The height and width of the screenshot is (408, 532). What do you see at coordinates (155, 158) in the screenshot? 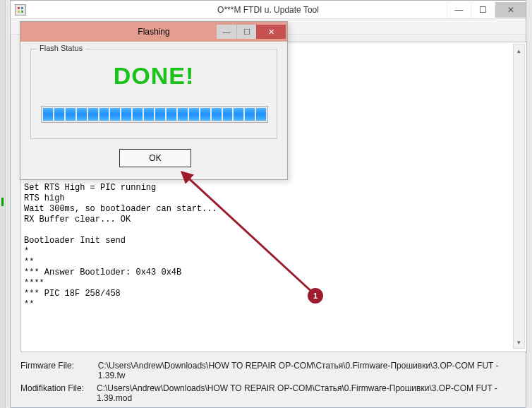
I see `ok-button: OK` at bounding box center [155, 158].